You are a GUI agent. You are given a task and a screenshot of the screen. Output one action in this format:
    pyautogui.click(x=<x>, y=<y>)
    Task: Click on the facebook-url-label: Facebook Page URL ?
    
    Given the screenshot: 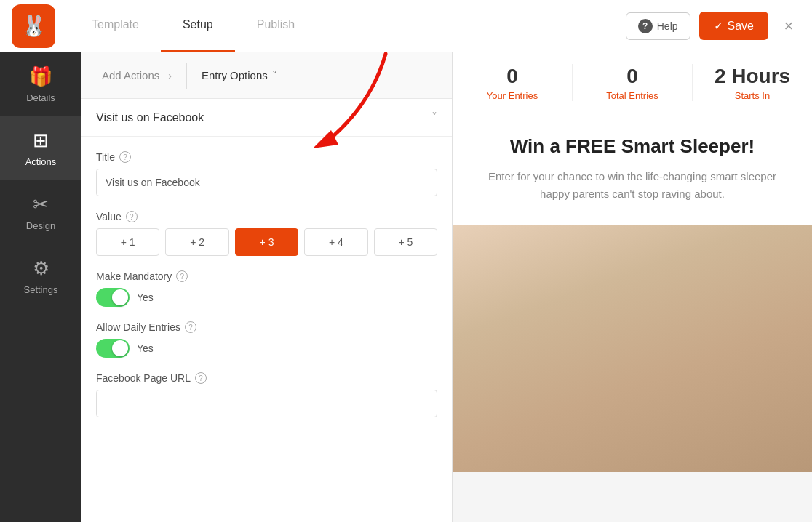 What is the action you would take?
    pyautogui.click(x=266, y=378)
    